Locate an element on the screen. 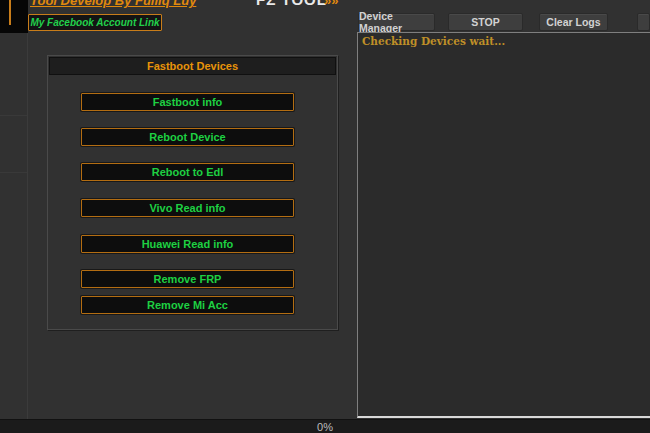 Image resolution: width=650 pixels, height=433 pixels. reboot-to-edl-button: Reboot to Edl is located at coordinates (188, 172).